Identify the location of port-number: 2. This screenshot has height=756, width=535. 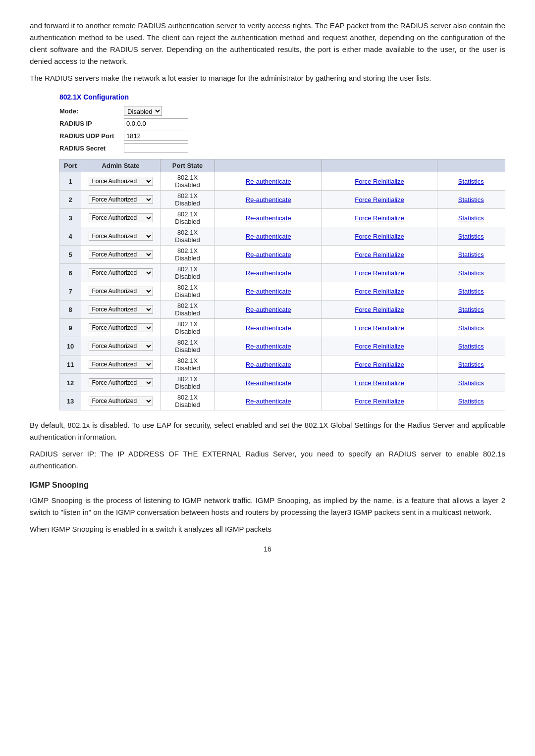
(70, 200).